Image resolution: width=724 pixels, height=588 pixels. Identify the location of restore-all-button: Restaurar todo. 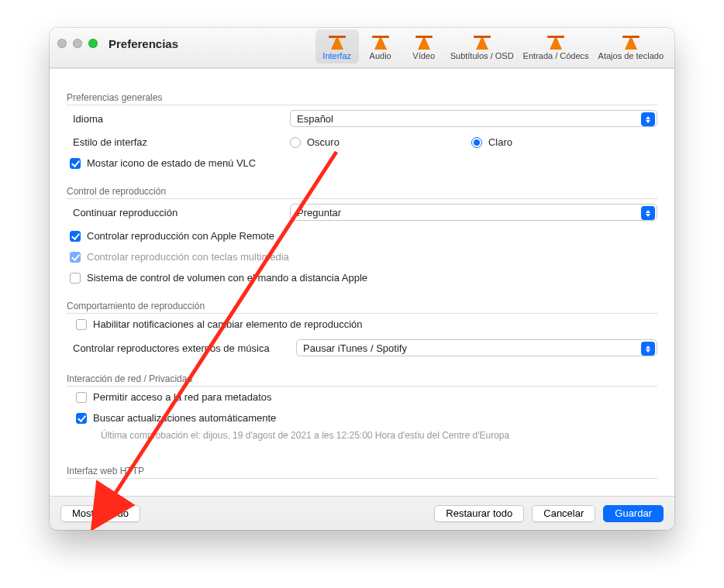
(479, 514).